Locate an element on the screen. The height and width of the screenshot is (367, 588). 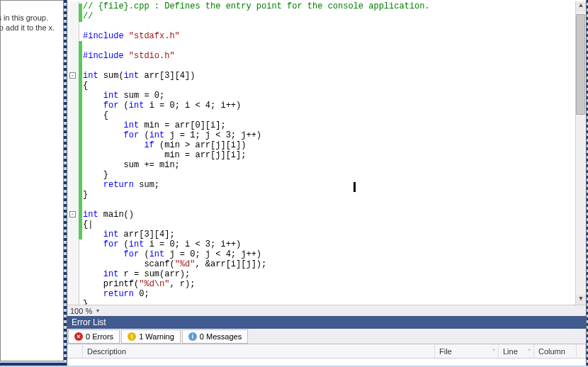
text-cursor is located at coordinates (354, 187).